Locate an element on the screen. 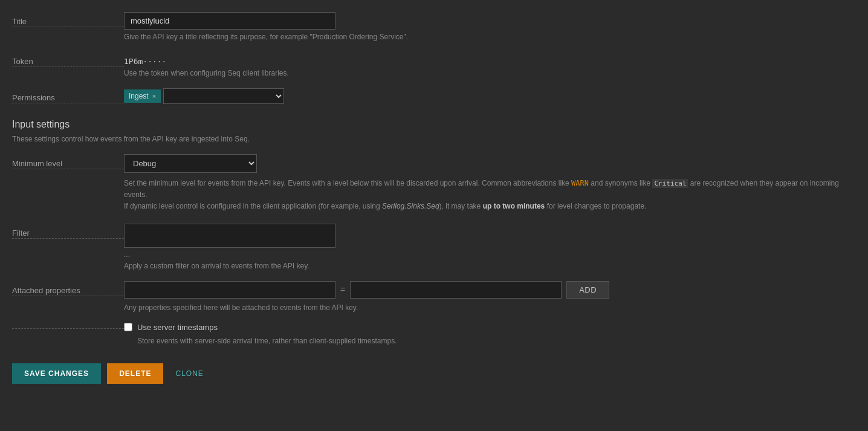  clone-button: CLONE is located at coordinates (189, 374).